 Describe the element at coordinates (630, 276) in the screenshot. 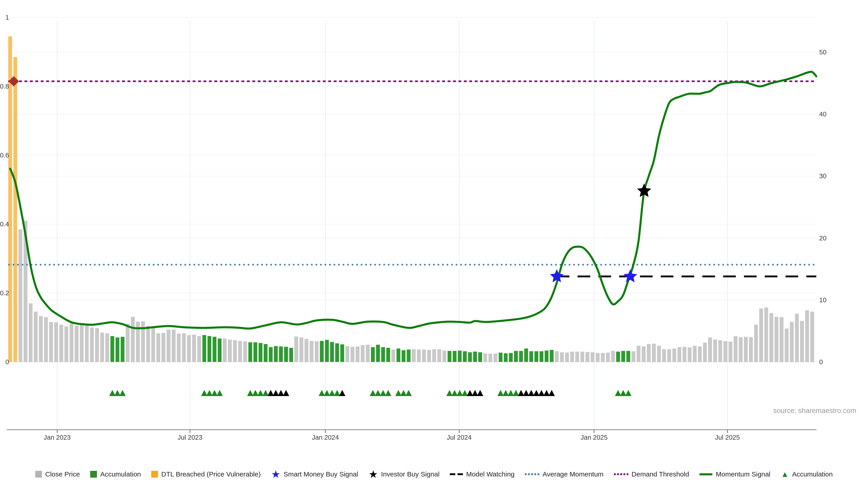

I see `smart-money-buy-signal-star` at that location.